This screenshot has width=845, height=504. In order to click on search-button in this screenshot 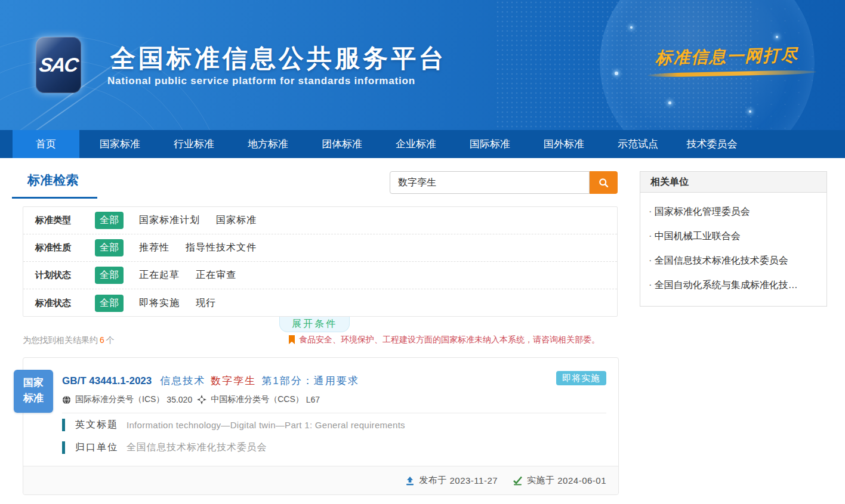, I will do `click(604, 183)`.